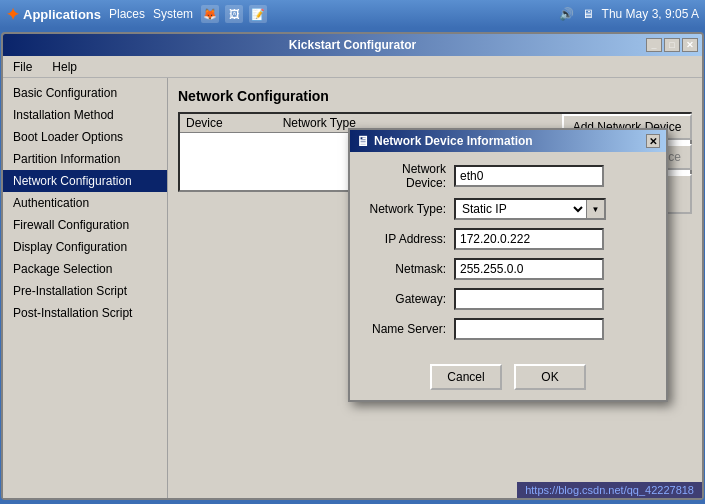 Image resolution: width=705 pixels, height=504 pixels. What do you see at coordinates (508, 141) in the screenshot?
I see `modal-titlebar: 🖥 Network Device Information ✕` at bounding box center [508, 141].